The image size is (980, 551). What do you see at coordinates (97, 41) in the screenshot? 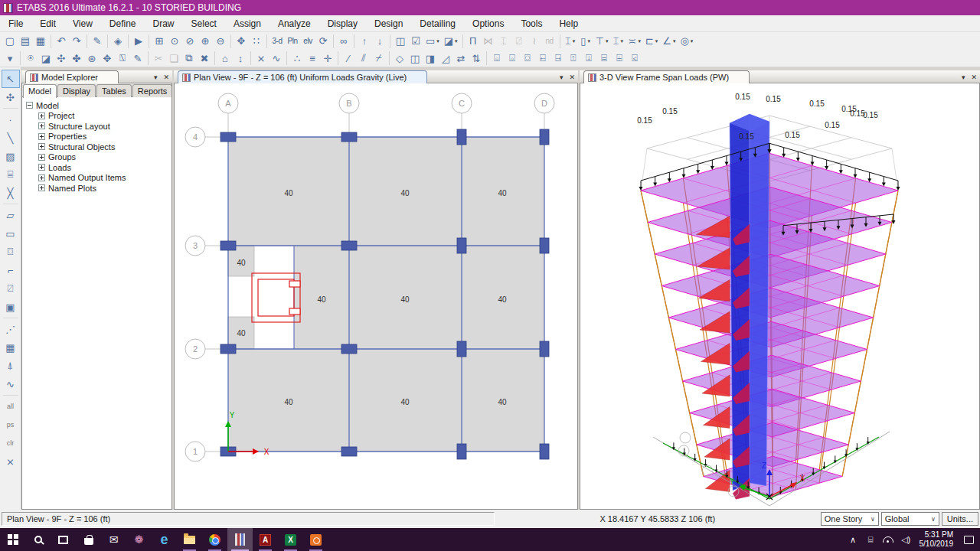
I see `refresh-window-icon: ✎` at bounding box center [97, 41].